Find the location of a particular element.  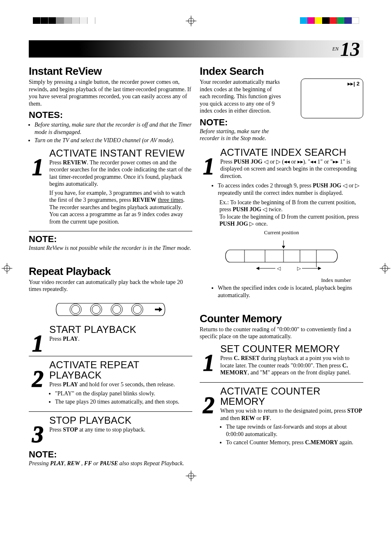

index-bullet-2: When the specified index code is located… is located at coordinates (288, 292).